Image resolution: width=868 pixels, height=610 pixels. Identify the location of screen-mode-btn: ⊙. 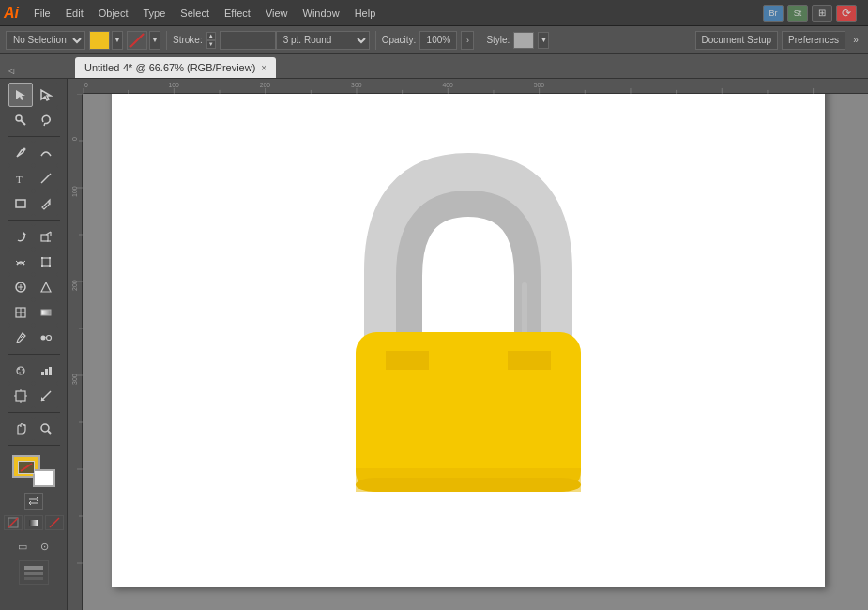
(45, 546).